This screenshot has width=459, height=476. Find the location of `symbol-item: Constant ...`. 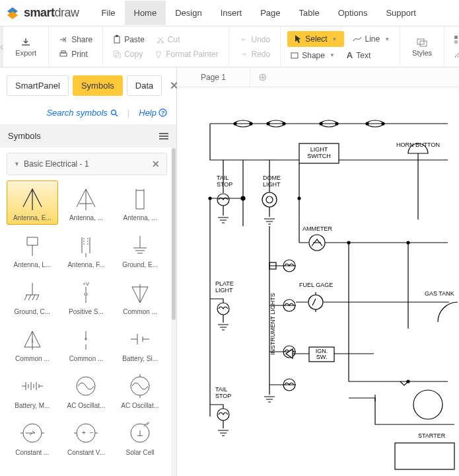

symbol-item: Constant ... is located at coordinates (32, 438).